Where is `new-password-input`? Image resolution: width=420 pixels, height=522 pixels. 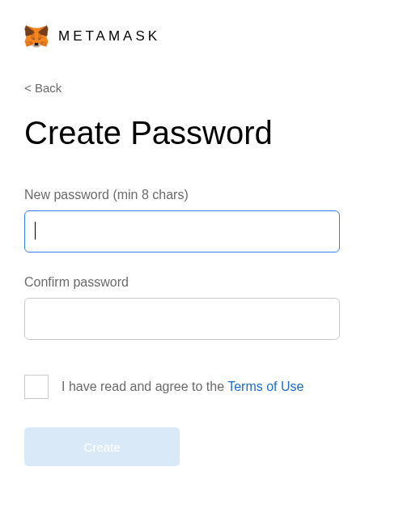
new-password-input is located at coordinates (182, 231).